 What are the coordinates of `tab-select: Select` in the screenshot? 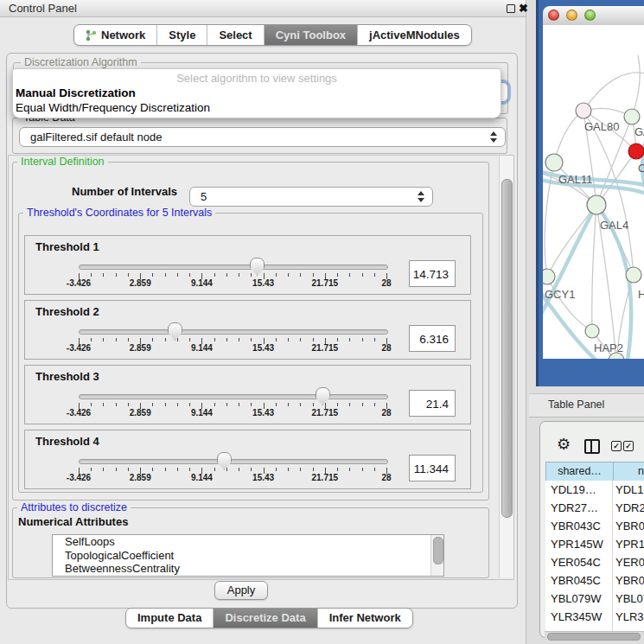 It's located at (235, 35).